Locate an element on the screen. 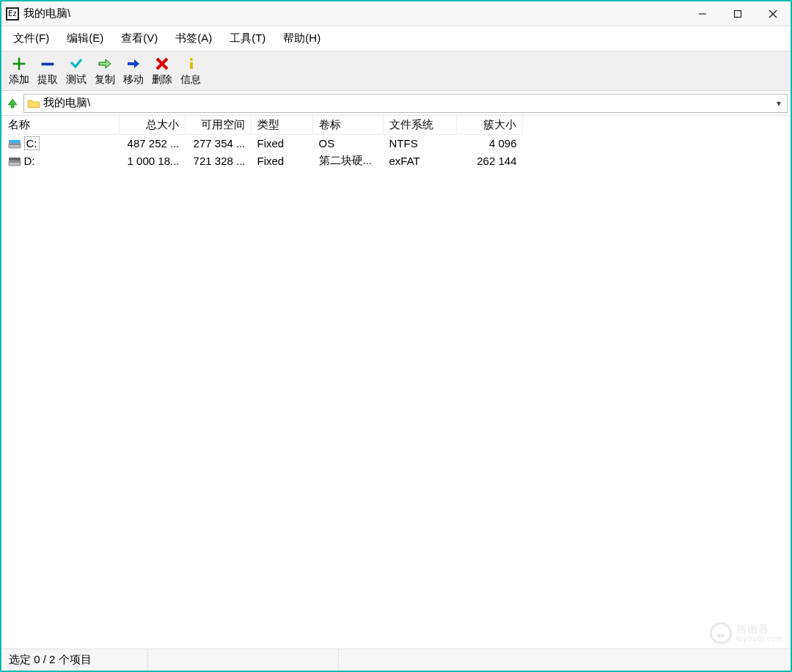 This screenshot has height=672, width=792. path-text: 我的电脑\ is located at coordinates (408, 103).